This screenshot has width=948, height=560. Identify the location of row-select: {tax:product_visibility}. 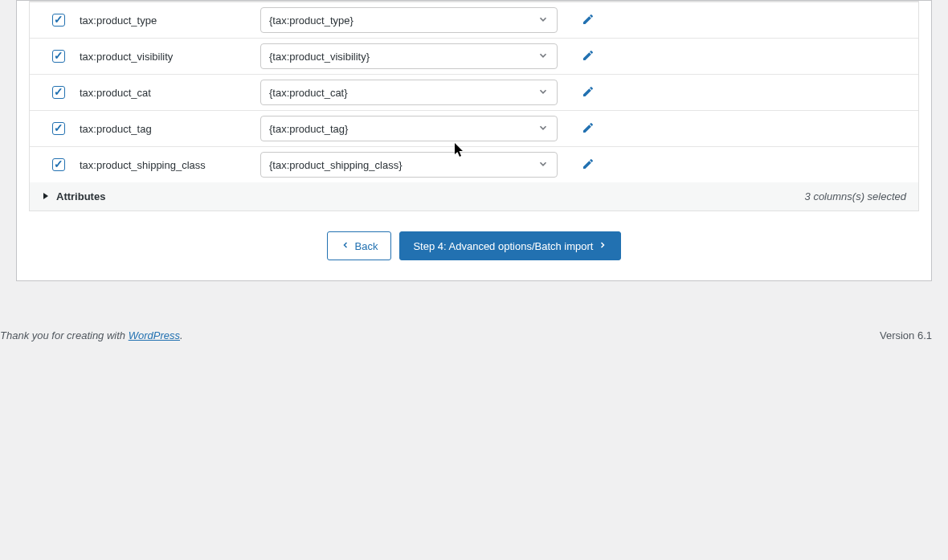
(409, 56).